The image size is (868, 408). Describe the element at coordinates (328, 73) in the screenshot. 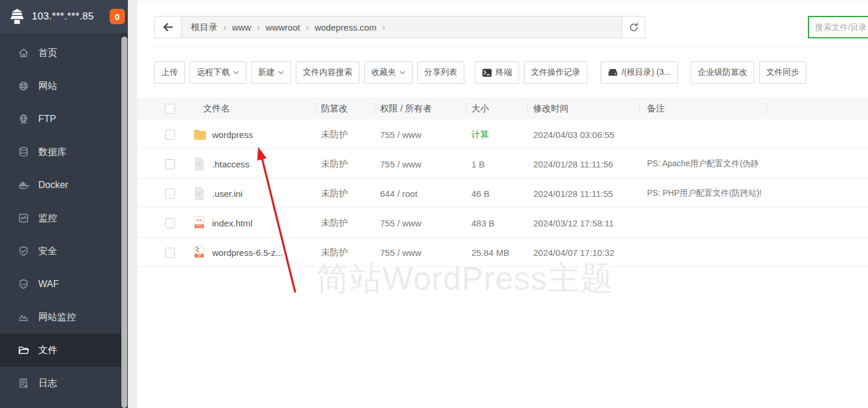

I see `content-search-button: 文件内容搜索` at that location.